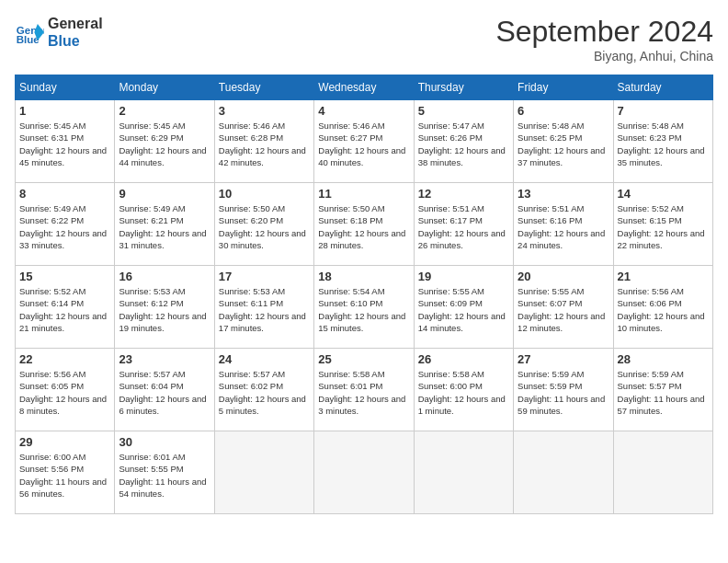 The image size is (728, 563). I want to click on day-info: Sunrise: 5:45 AM Sunset: 6:29 PM Dayligh…, so click(164, 144).